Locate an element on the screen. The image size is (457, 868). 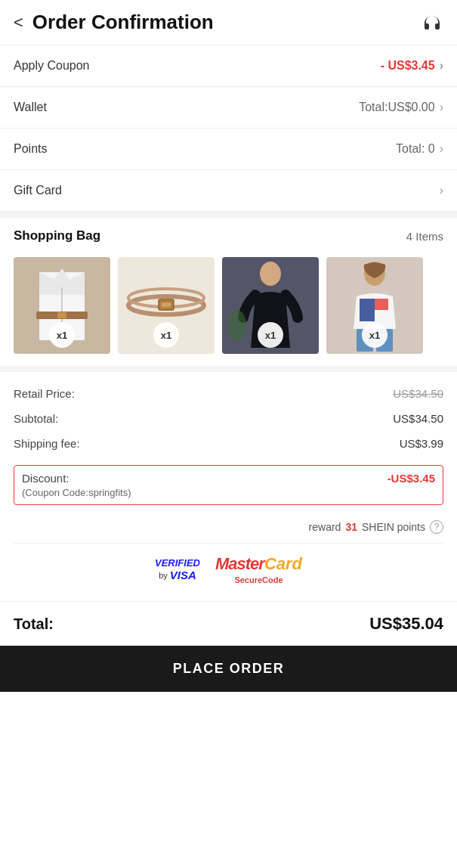
product-qty-1: x1 is located at coordinates (62, 335).